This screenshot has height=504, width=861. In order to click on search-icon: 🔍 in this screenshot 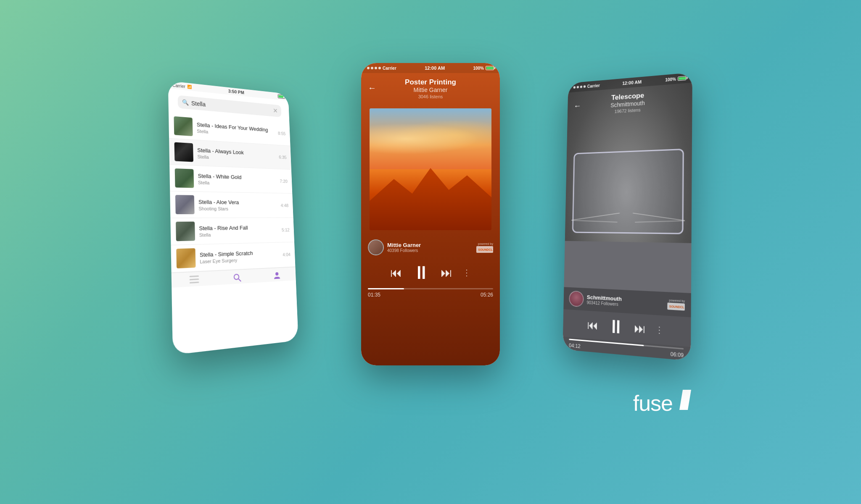, I will do `click(185, 102)`.